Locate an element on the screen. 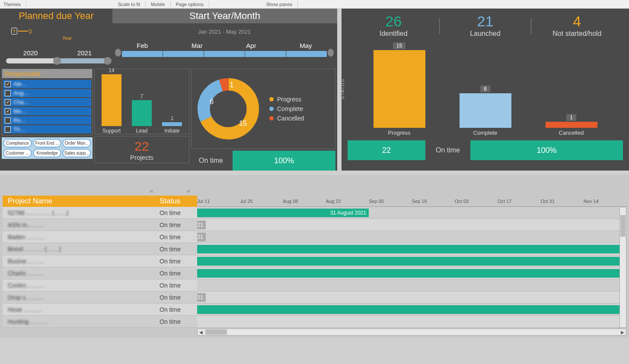  month-slider-handle-right is located at coordinates (331, 53).